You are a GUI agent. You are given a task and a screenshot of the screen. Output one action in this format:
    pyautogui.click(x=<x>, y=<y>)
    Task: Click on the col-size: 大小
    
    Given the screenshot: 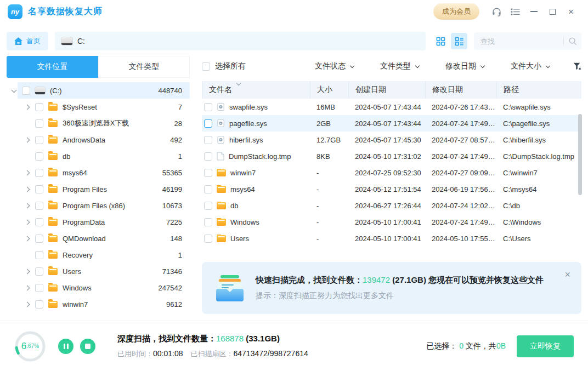 What is the action you would take?
    pyautogui.click(x=329, y=90)
    